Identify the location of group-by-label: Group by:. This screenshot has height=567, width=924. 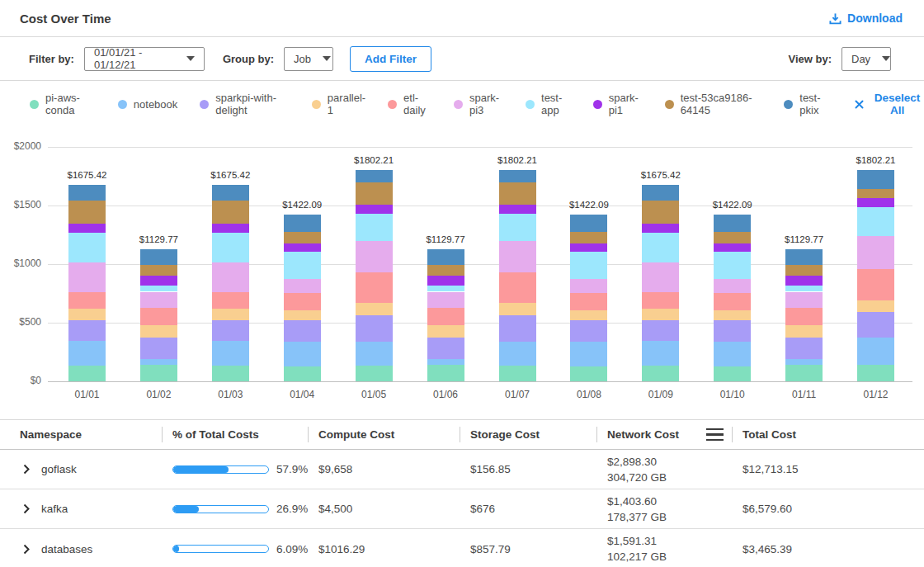
(248, 59).